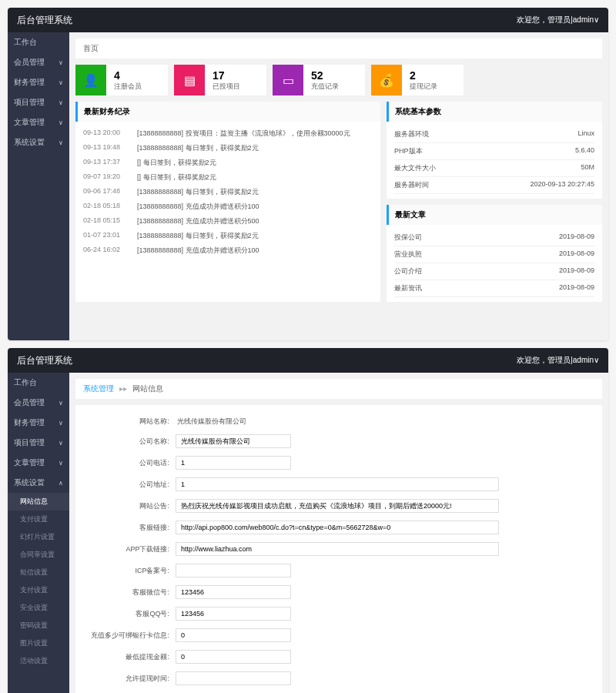  I want to click on sidebar: 工作台 会员管理∨ 财务管理∨ 项目管理∨ 文章管理∨ 系统设置∧ 网站信息 支…, so click(38, 533).